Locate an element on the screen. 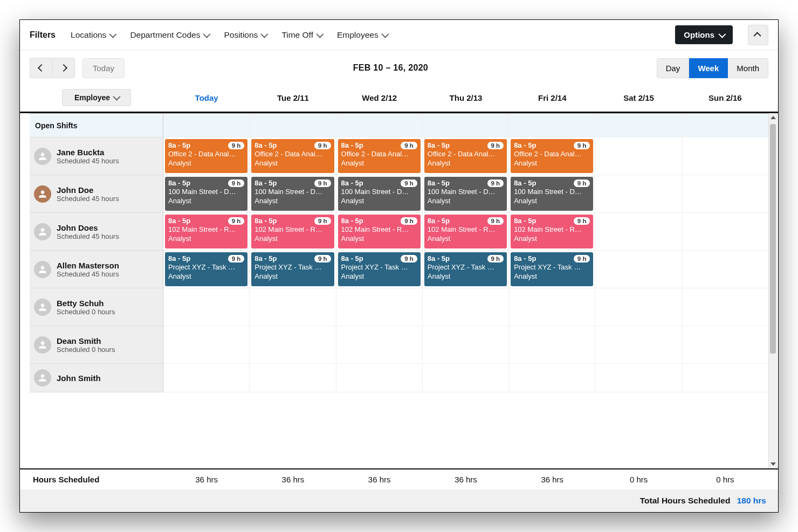 The height and width of the screenshot is (532, 798). employee-cell: Allen MastersonScheduled 45 hours is located at coordinates (97, 270).